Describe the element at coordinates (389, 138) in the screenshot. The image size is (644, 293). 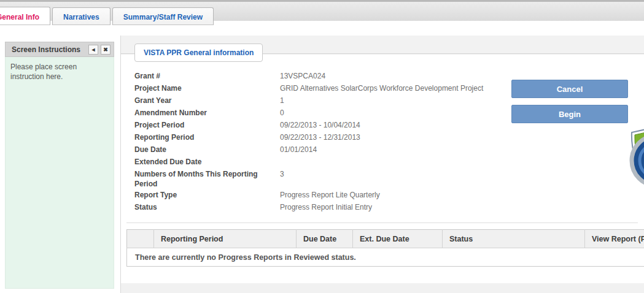
I see `field-reporting-period: Reporting Period 09/22/2013 - 12/31/2013` at that location.